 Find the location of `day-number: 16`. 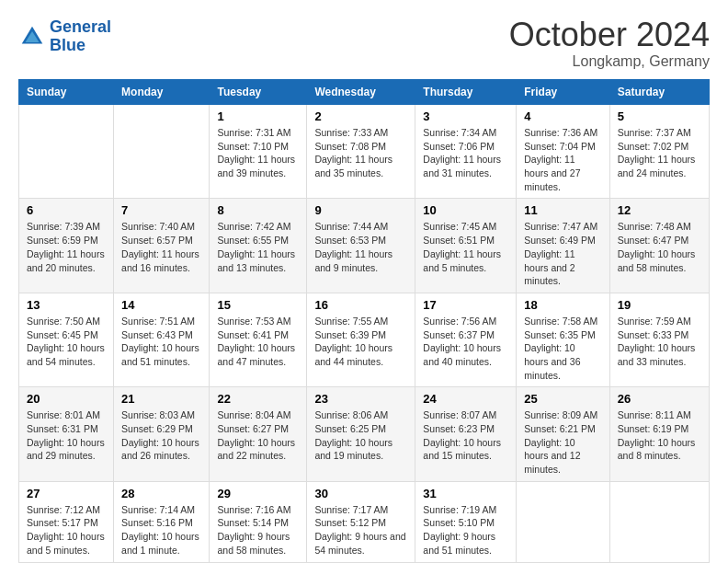

day-number: 16 is located at coordinates (360, 305).